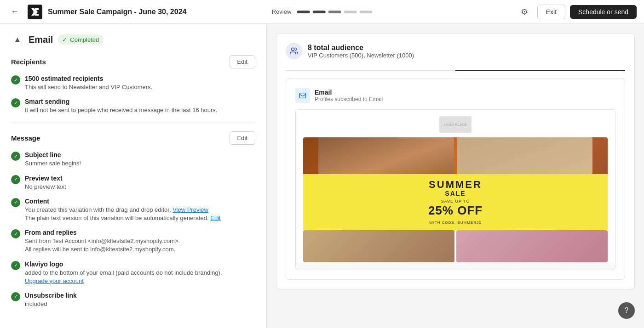 This screenshot has width=644, height=328. I want to click on check-icon-logo: ✓, so click(16, 266).